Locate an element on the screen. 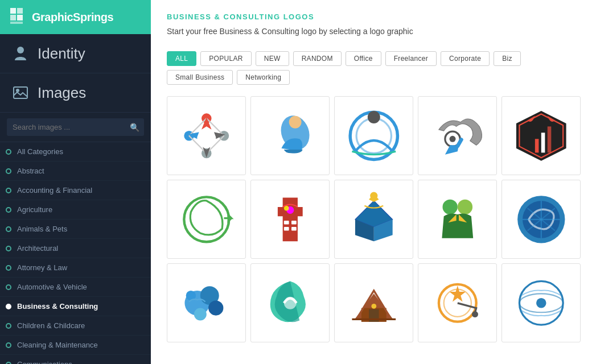  category-label: Cleaning & Maintenance is located at coordinates (57, 345).